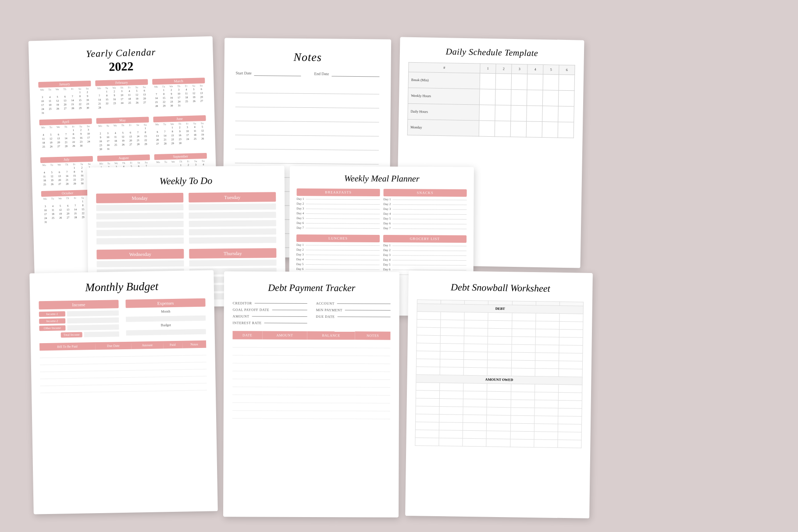 Image resolution: width=798 pixels, height=532 pixels. I want to click on income-header: Income, so click(78, 305).